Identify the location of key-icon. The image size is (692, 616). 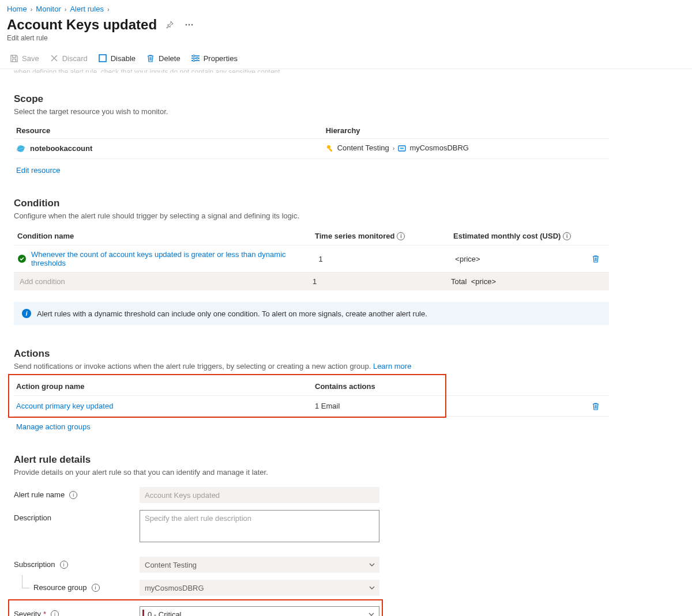
(330, 148).